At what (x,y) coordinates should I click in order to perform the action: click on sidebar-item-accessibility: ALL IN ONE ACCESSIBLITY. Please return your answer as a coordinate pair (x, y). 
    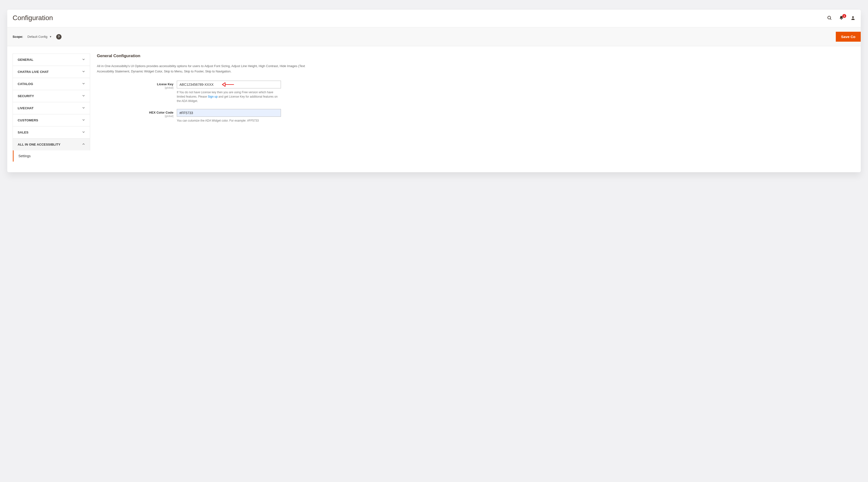
    Looking at the image, I should click on (51, 144).